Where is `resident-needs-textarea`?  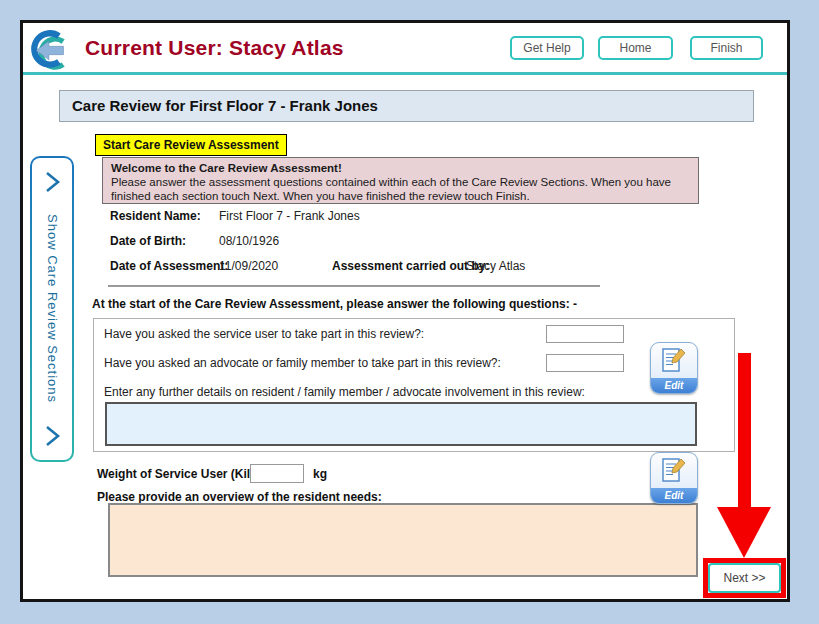 resident-needs-textarea is located at coordinates (403, 540).